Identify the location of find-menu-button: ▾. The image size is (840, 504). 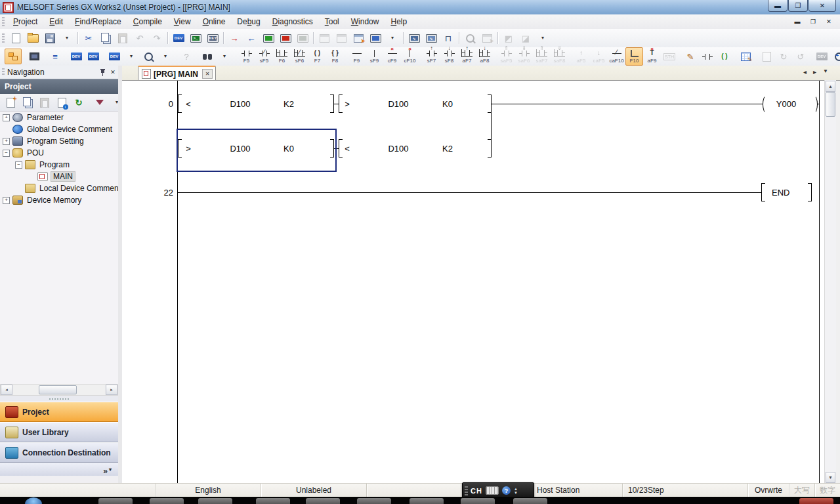
(165, 56).